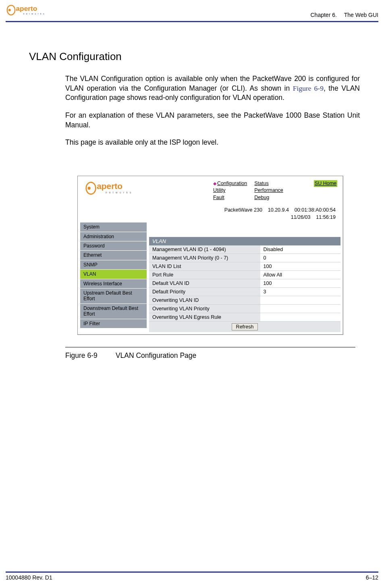 The height and width of the screenshot is (588, 384). What do you see at coordinates (210, 214) in the screenshot?
I see `gui-status-bar: PacketWave 230 10.20.9.4 00:01:38:A0:00:…` at bounding box center [210, 214].